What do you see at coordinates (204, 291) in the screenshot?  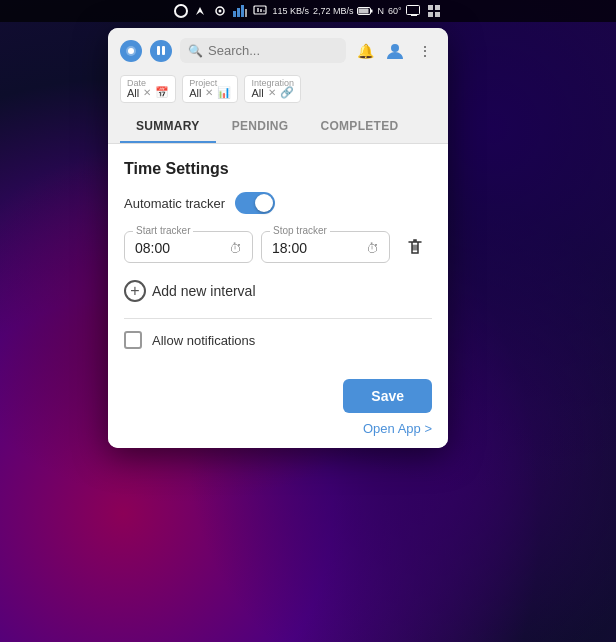 I see `add-interval-label: Add new interval` at bounding box center [204, 291].